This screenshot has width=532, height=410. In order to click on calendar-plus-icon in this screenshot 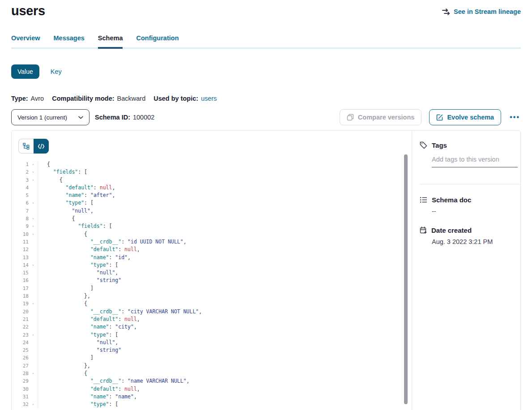, I will do `click(423, 230)`.